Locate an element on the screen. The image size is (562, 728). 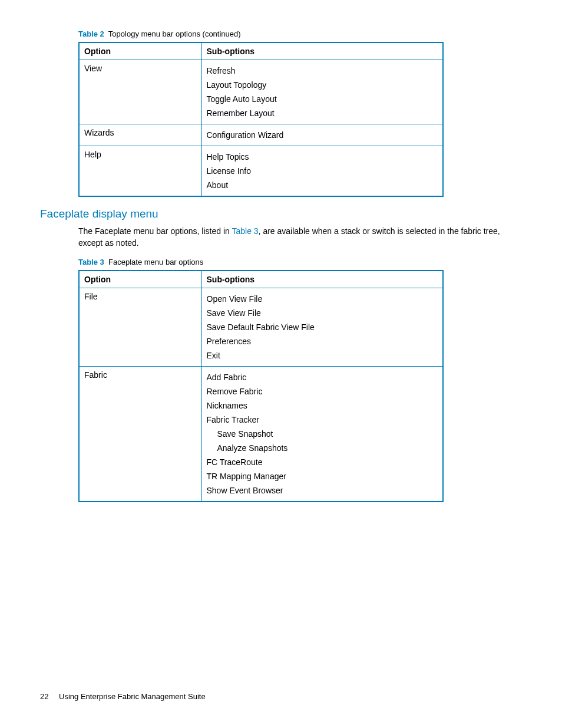
sub-cell: Configuration Wizard is located at coordinates (322, 136).